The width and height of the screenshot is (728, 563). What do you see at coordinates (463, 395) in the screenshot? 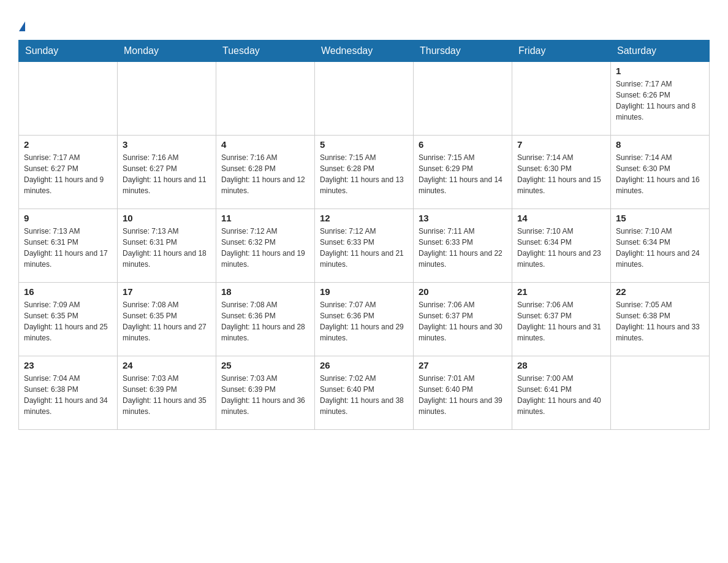
I see `day-info: Sunrise: 7:01 AM Sunset: 6:40 PM Dayligh…` at bounding box center [463, 395].